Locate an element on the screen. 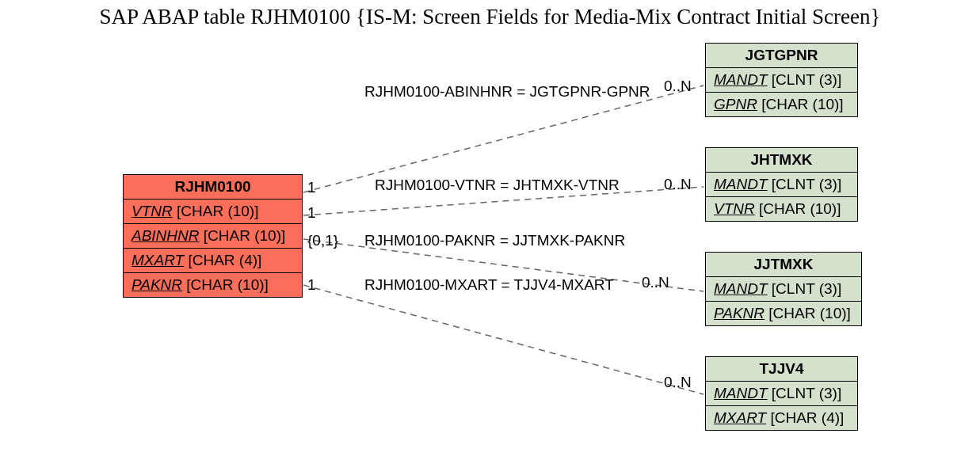 The height and width of the screenshot is (460, 980). field-key: ABINHNR is located at coordinates (166, 236).